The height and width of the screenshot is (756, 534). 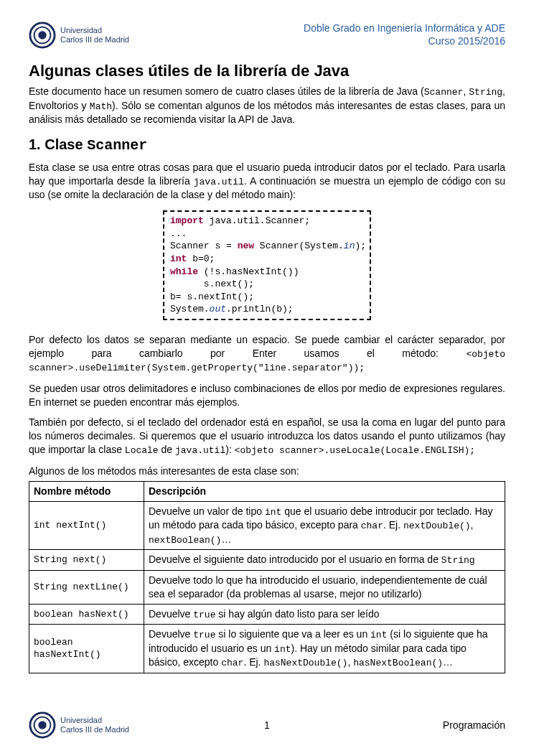 I want to click on col-method-name: Nombre método, so click(x=87, y=491).